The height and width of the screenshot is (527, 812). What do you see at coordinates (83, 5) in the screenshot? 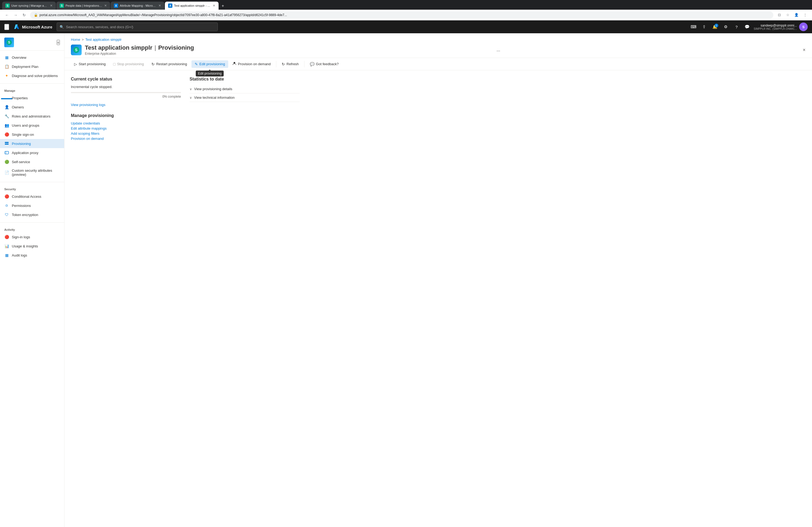
I see `browser-tab-tab2: S People data | Integrations | Ma... ✕` at bounding box center [83, 5].